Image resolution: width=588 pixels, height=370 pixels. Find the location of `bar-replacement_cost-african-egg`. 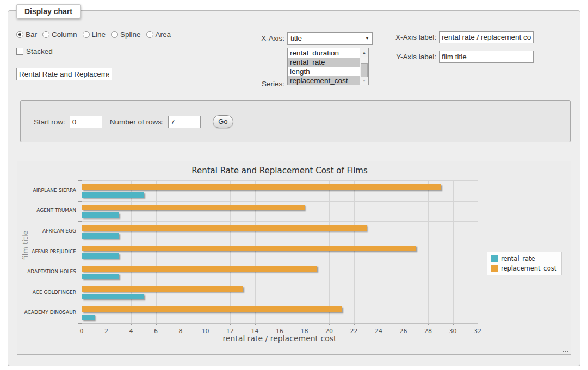

bar-replacement_cost-african-egg is located at coordinates (224, 228).